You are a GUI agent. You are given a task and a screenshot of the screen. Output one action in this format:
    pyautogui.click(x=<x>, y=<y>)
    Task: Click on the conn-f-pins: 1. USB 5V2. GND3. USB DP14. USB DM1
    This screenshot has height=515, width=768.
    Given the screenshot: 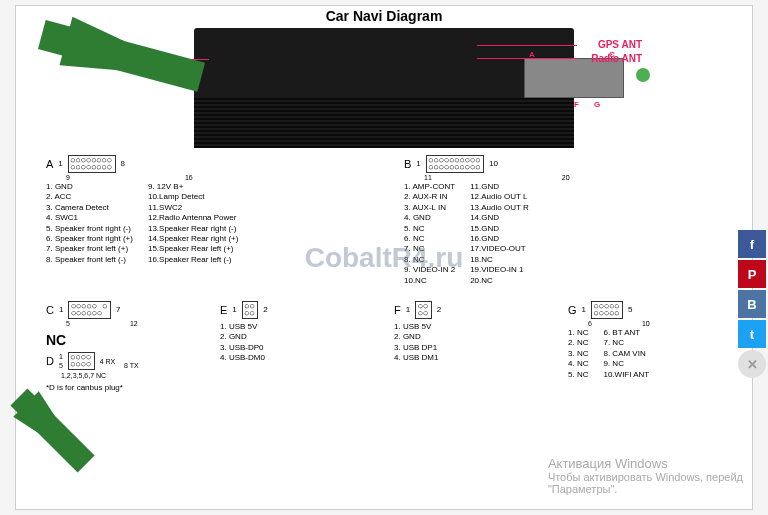 What is the action you would take?
    pyautogui.click(x=471, y=343)
    